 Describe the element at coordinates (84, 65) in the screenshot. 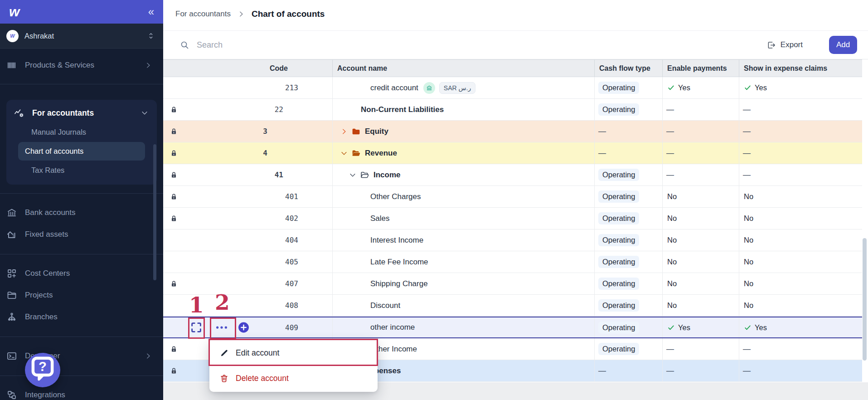

I see `sidebar-item-label: Products & Services` at that location.